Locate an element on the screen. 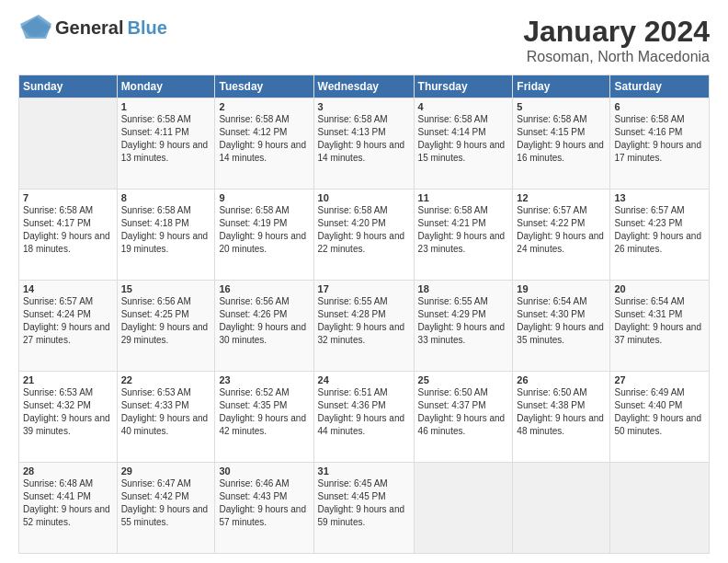 The height and width of the screenshot is (563, 728). day-info: Sunrise: 6:58 AM Sunset: 4:19 PM Dayligh… is located at coordinates (264, 230).